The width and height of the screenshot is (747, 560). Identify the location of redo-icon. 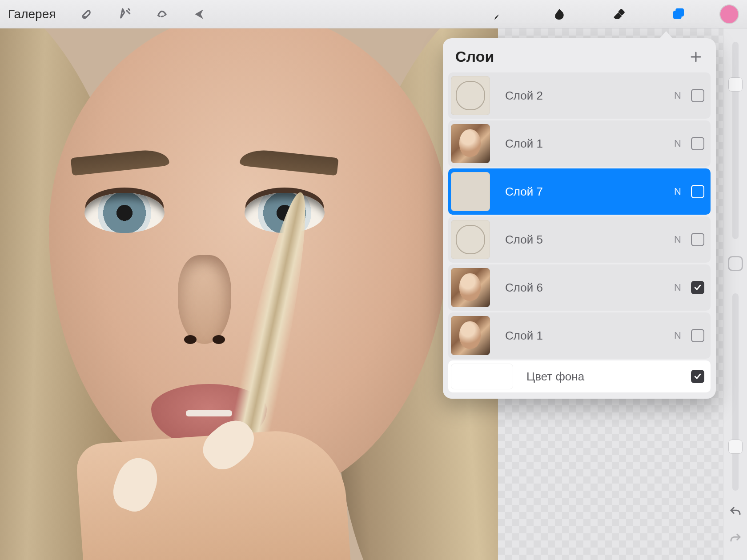
(735, 539).